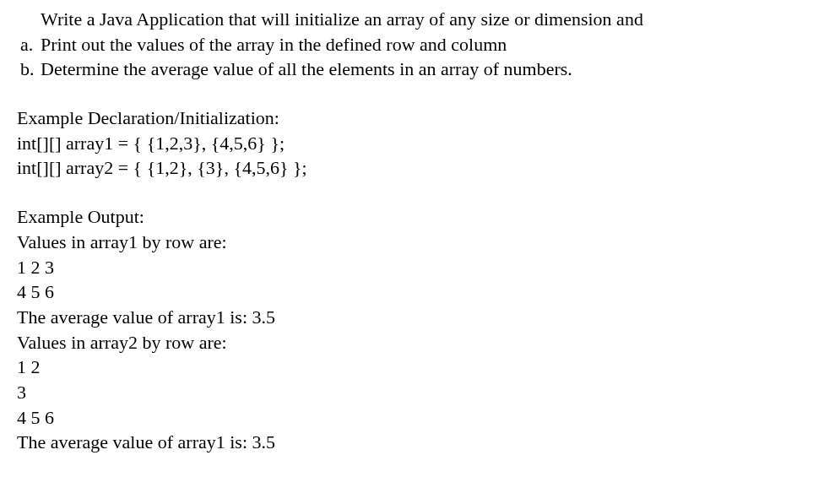  Describe the element at coordinates (30, 69) in the screenshot. I see `list-marker-b: b.` at that location.